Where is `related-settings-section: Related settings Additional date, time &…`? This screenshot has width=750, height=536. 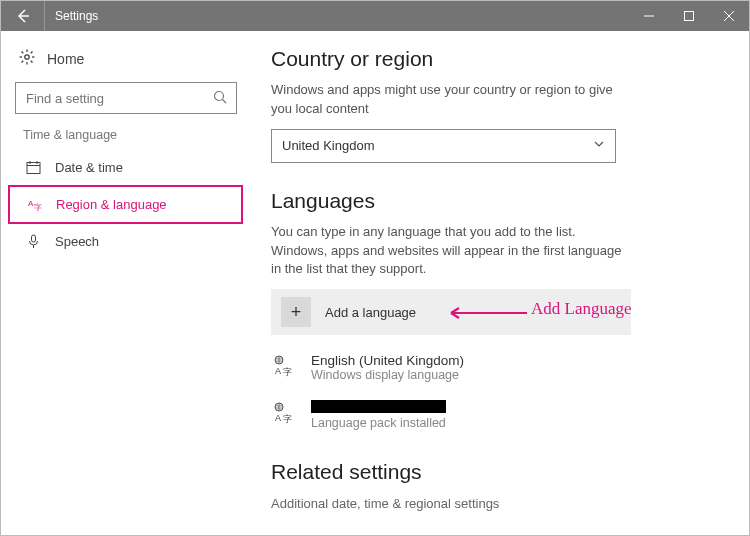
related-settings-section: Related settings Additional date, time &… is located at coordinates (489, 486).